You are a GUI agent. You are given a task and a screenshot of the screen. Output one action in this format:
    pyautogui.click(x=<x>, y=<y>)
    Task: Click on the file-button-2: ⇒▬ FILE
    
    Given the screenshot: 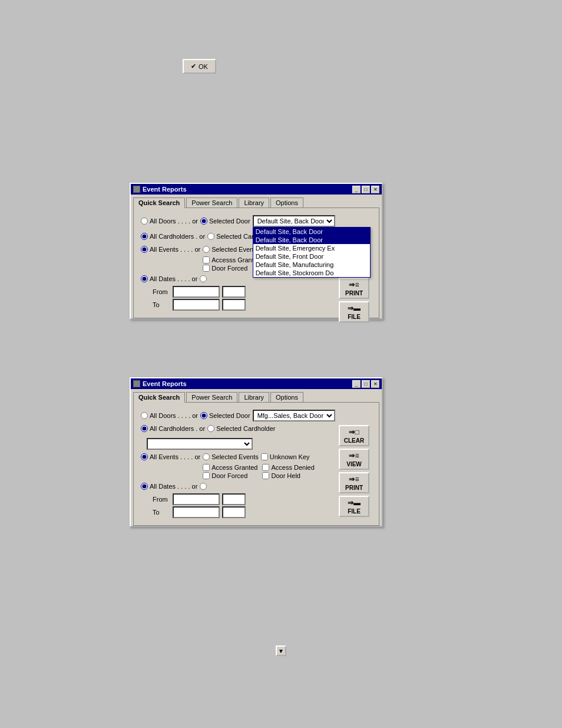 What is the action you would take?
    pyautogui.click(x=354, y=506)
    